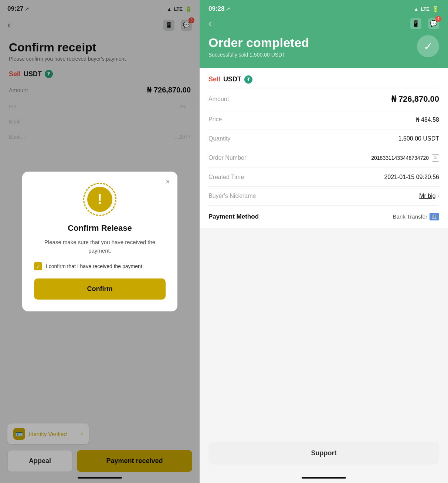 The height and width of the screenshot is (483, 448). I want to click on battery-icon-right: 🔋, so click(435, 9).